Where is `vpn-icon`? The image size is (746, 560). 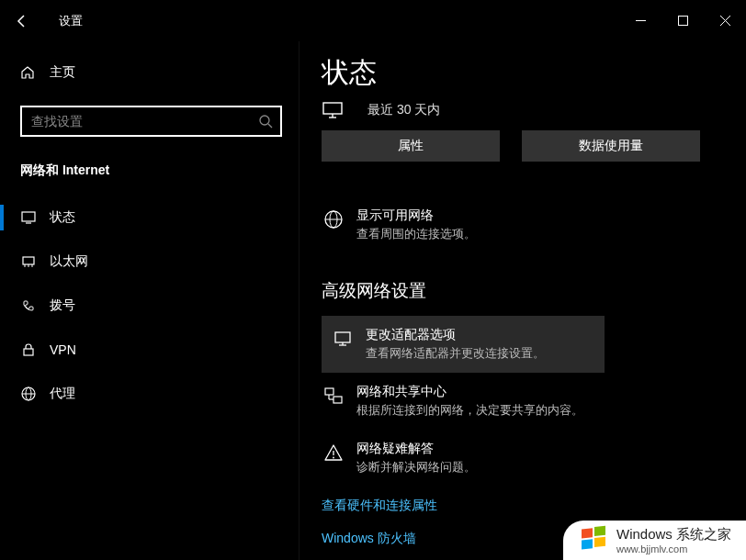 vpn-icon is located at coordinates (28, 350).